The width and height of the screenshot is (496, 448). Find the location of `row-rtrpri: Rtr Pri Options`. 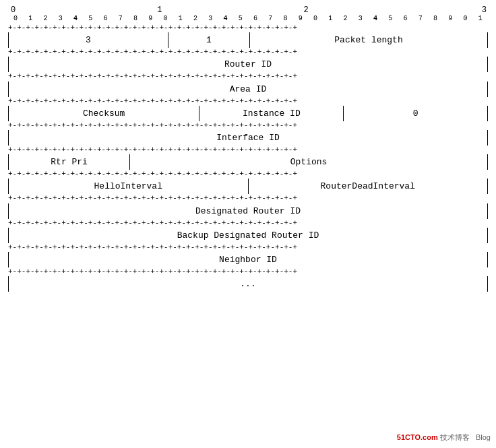

row-rtrpri: Rtr Pri Options is located at coordinates (248, 162).